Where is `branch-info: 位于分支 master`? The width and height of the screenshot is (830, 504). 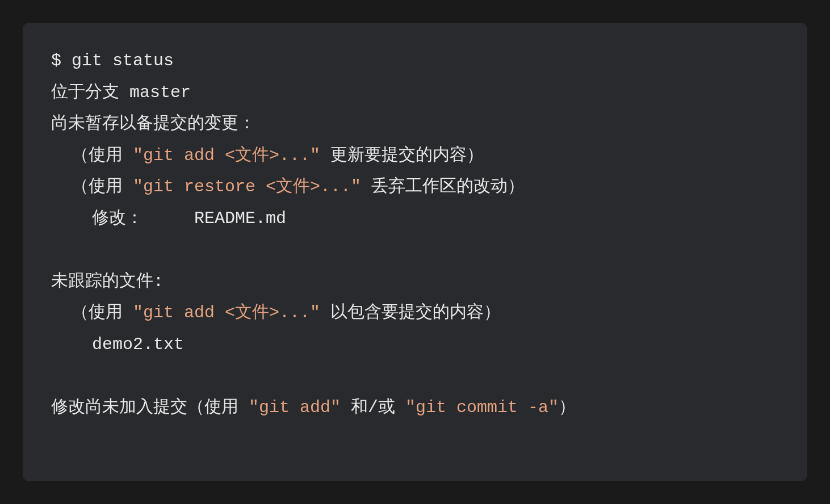
branch-info: 位于分支 master is located at coordinates (121, 93).